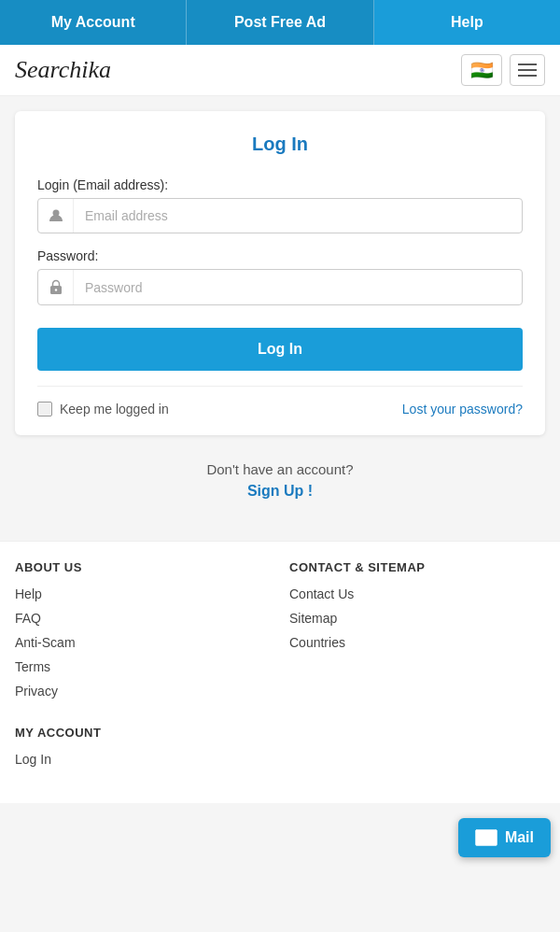 This screenshot has width=560, height=932. I want to click on footer-terms-link: Terms, so click(33, 667).